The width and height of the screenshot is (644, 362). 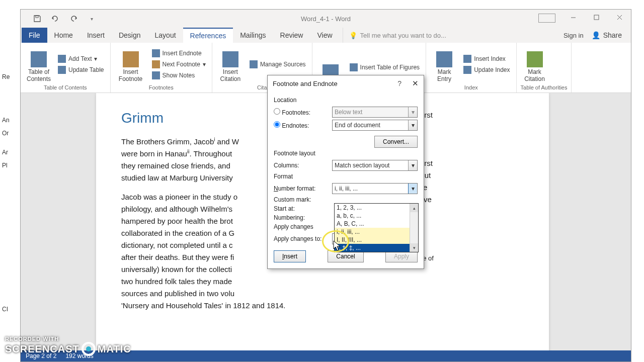 I want to click on convert-button: Convert..., so click(x=396, y=142).